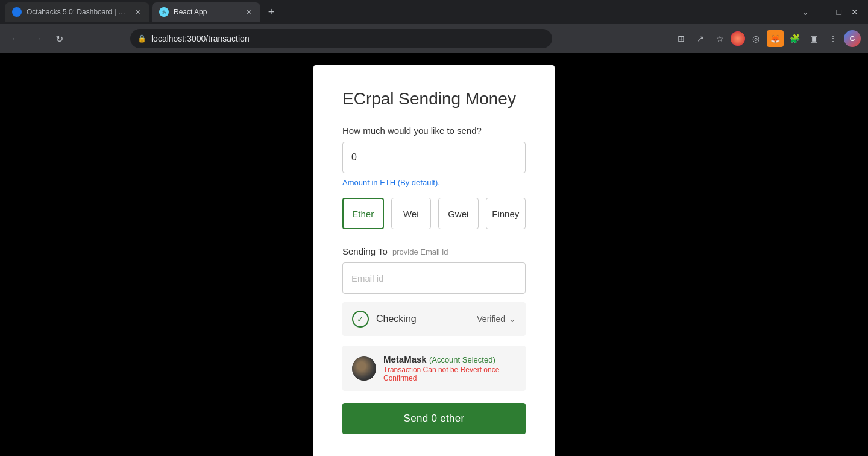 The image size is (868, 456). What do you see at coordinates (164, 12) in the screenshot?
I see `react-favicon-icon: ⚛` at bounding box center [164, 12].